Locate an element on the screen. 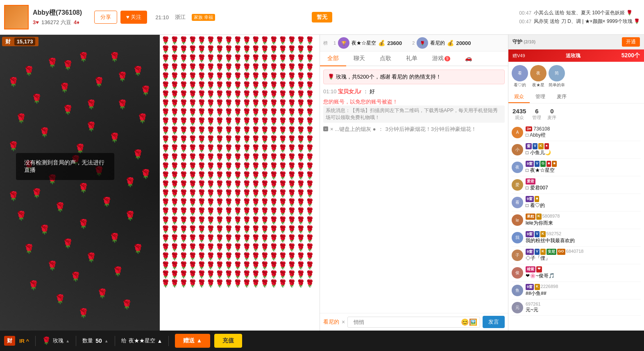 Image resolution: width=644 pixels, height=351 pixels. tab-gifts: 礼单 is located at coordinates (412, 59).